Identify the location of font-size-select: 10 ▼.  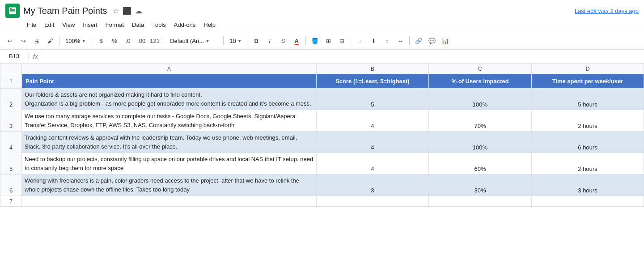
(235, 41).